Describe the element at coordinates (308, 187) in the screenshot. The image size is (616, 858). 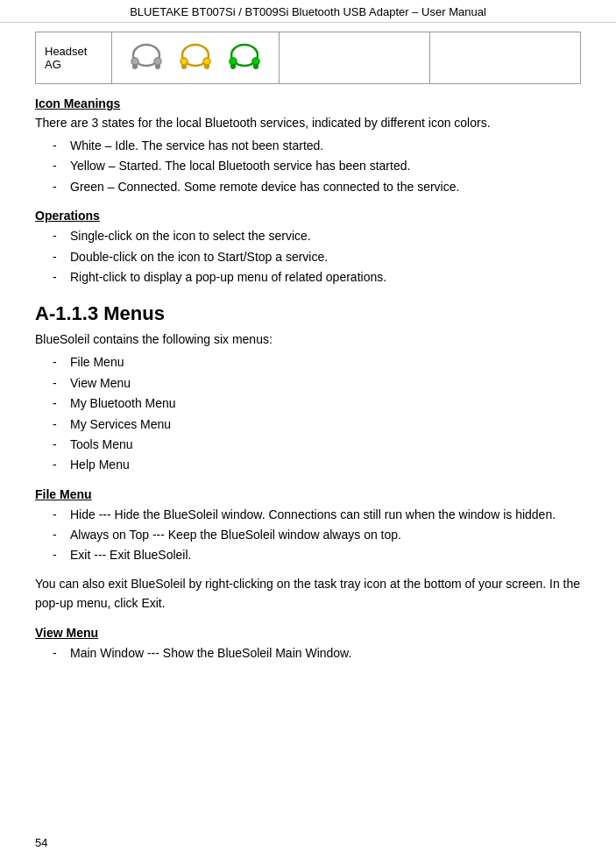
I see `list-item: Green – Connected. Some remote device ha…` at that location.